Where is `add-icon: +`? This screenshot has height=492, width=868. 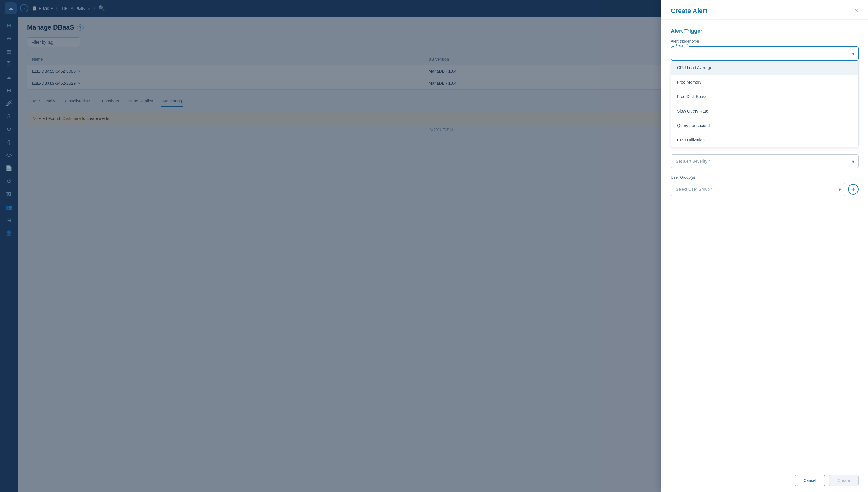 add-icon: + is located at coordinates (853, 190).